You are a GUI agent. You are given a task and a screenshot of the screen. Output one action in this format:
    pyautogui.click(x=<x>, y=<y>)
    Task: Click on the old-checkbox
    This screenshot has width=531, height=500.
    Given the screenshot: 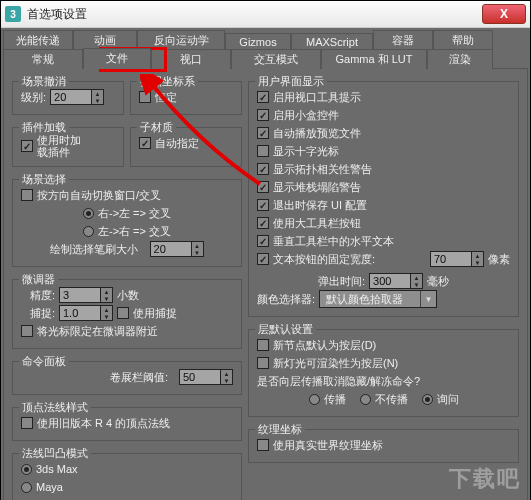 What is the action you would take?
    pyautogui.click(x=27, y=423)
    